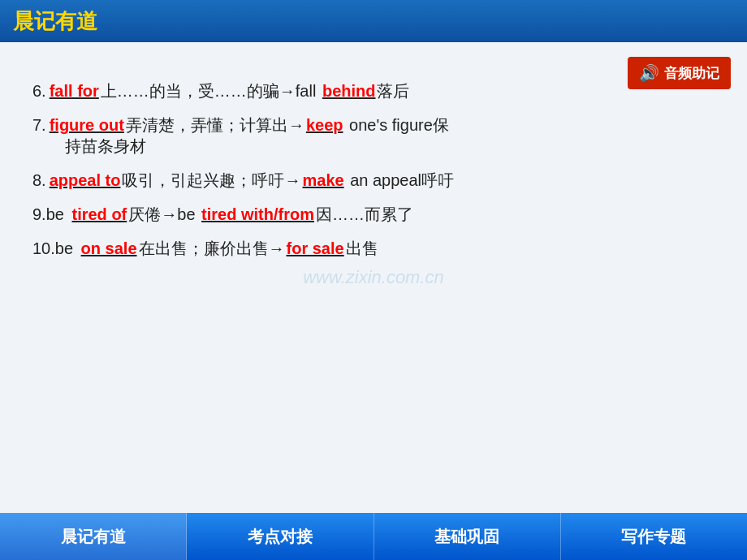  I want to click on tab-key-points: 考点对接, so click(280, 536).